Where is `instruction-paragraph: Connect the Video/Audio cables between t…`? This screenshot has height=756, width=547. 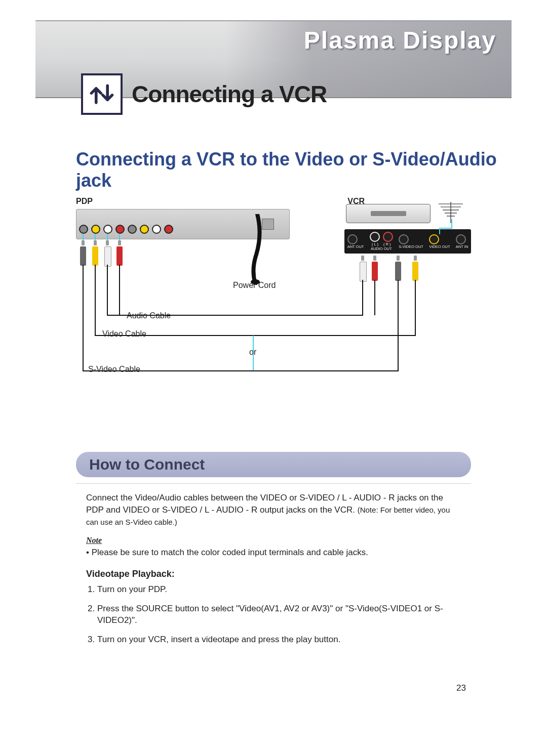 instruction-paragraph: Connect the Video/Audio cables between t… is located at coordinates (274, 510).